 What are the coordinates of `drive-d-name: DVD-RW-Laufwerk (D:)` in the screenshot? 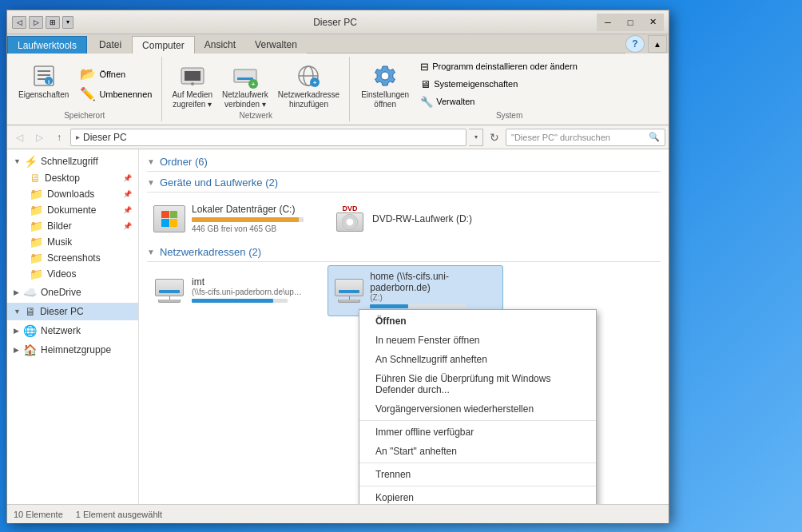 It's located at (422, 219).